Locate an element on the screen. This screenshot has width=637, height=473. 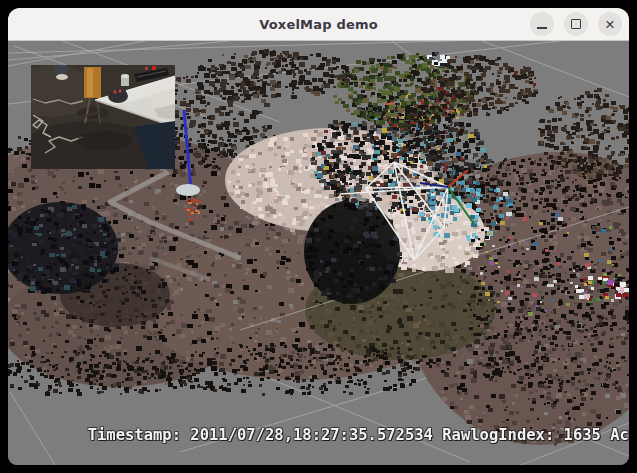
close-icon: × is located at coordinates (610, 24).